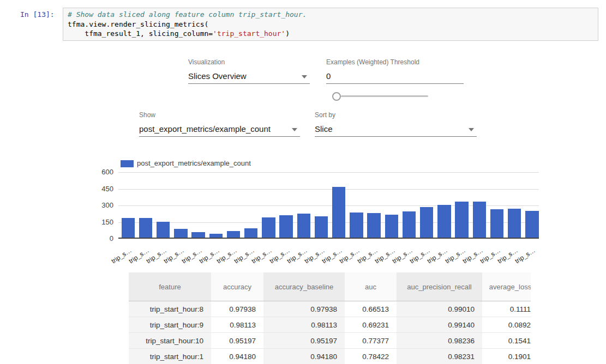 Image resolution: width=606 pixels, height=364 pixels. I want to click on x-axis-line, so click(328, 238).